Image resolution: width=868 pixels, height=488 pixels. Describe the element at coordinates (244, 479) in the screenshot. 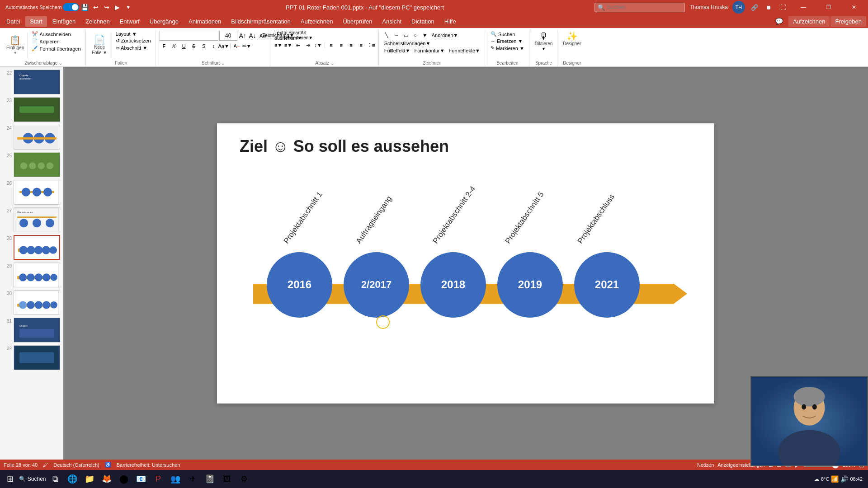

I see `settings-button: ⚙` at that location.